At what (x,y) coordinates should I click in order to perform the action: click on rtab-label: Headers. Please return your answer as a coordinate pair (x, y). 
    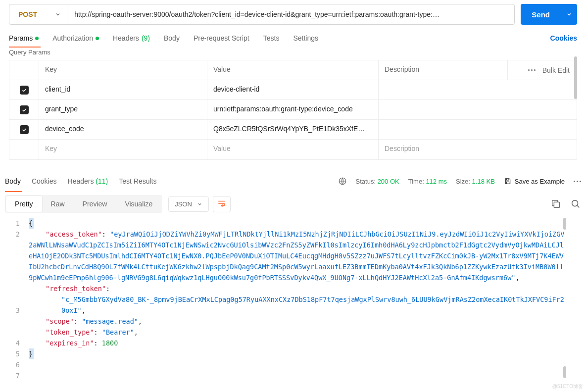
    Looking at the image, I should click on (81, 181).